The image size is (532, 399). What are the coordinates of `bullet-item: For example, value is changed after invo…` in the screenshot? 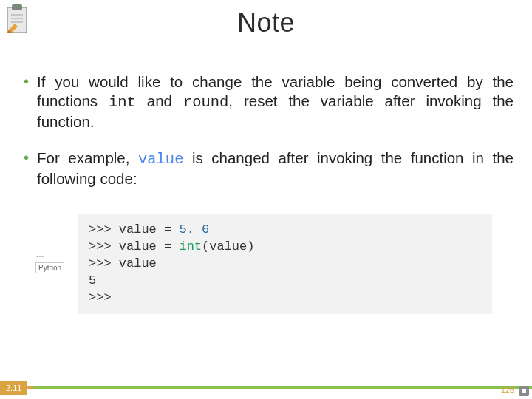 It's located at (267, 168).